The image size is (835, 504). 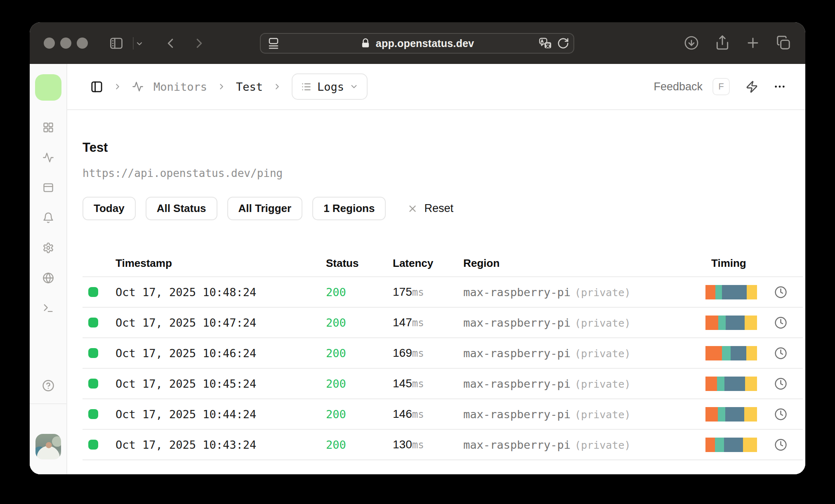 I want to click on app-header: Monitors Test Logs, so click(x=436, y=87).